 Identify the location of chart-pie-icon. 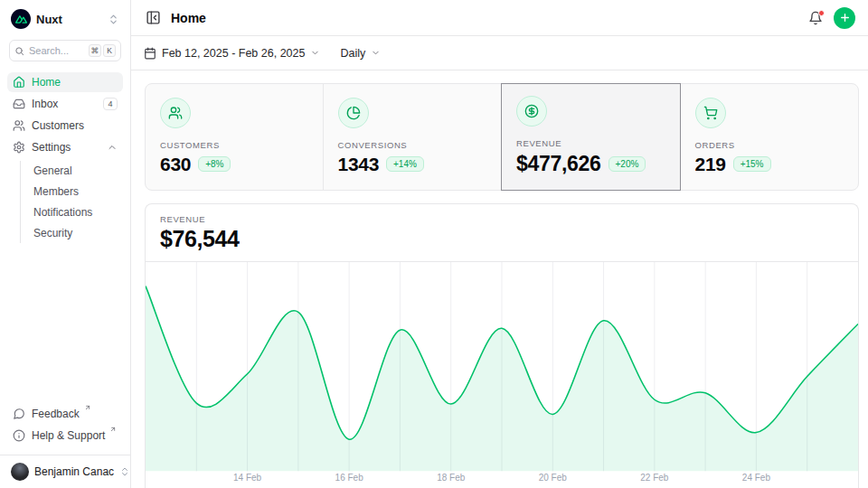
(354, 113).